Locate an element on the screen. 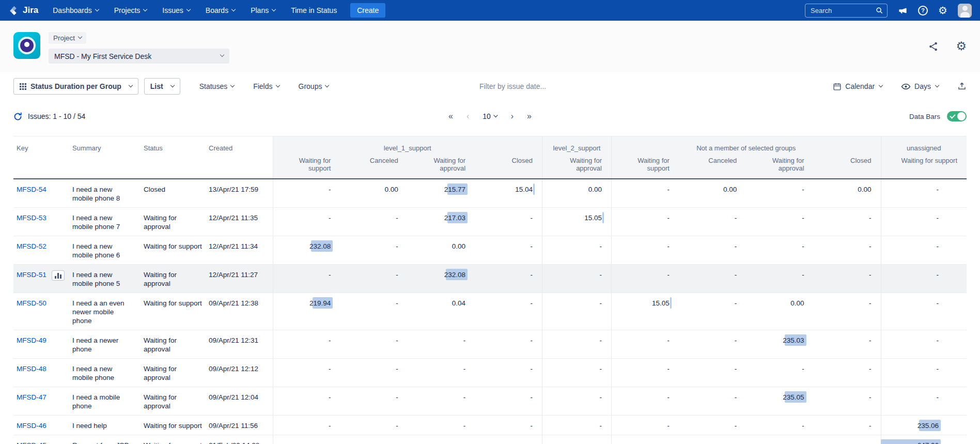  nav-item-boards: Boards is located at coordinates (220, 10).